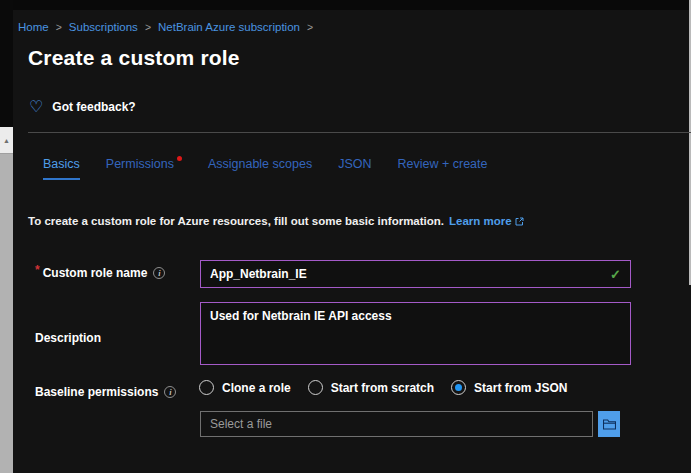 This screenshot has width=691, height=473. Describe the element at coordinates (6, 300) in the screenshot. I see `left-scrollbar: ▲` at that location.